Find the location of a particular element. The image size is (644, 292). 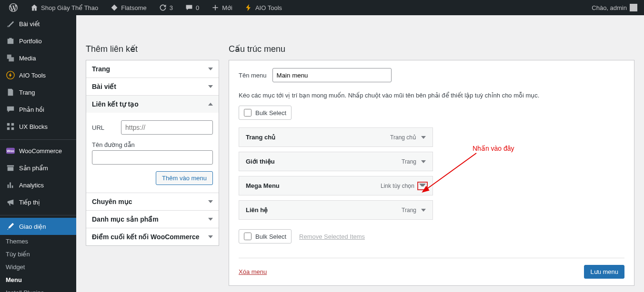

menu-item: Liên hệ Trang is located at coordinates (336, 210).